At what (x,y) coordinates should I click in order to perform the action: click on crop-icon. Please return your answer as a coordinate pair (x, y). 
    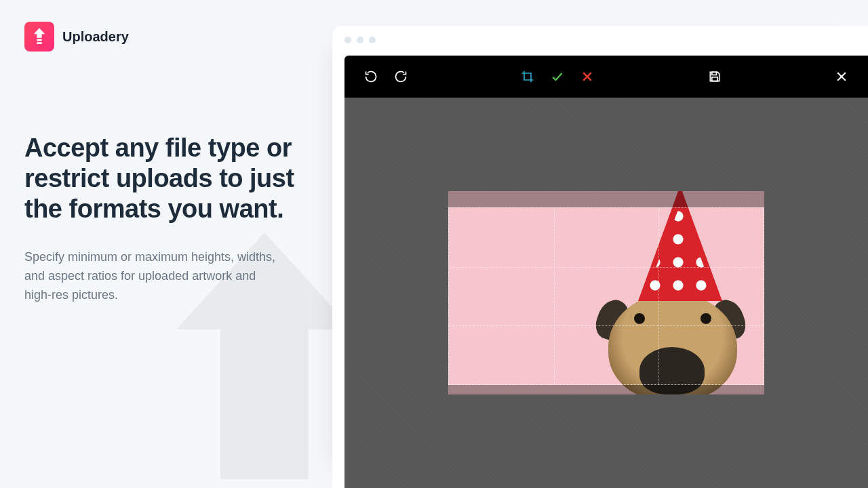
    Looking at the image, I should click on (528, 77).